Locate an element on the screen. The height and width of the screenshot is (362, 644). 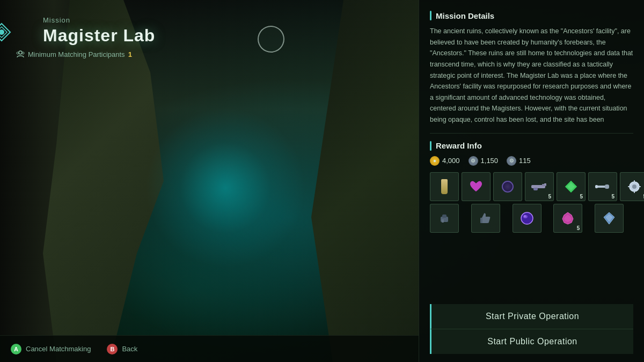
reward-info-title: Reward Info is located at coordinates (531, 146).